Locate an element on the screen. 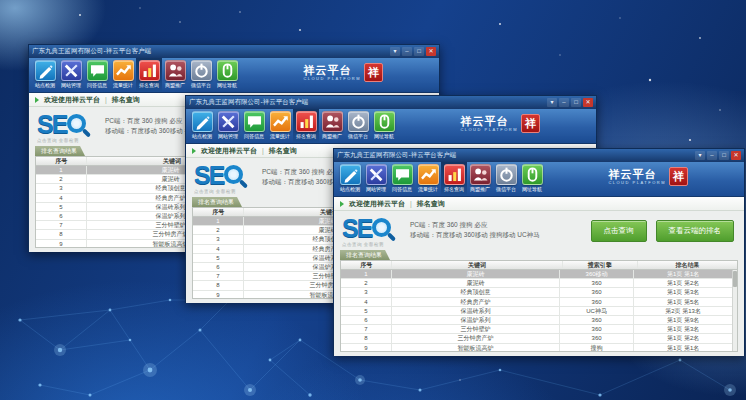  rank-results-table: 序号 关键词 搜索引擎 排名结果 1康泥砖360移动第1页 第1名2康泥砖360… is located at coordinates (539, 306).